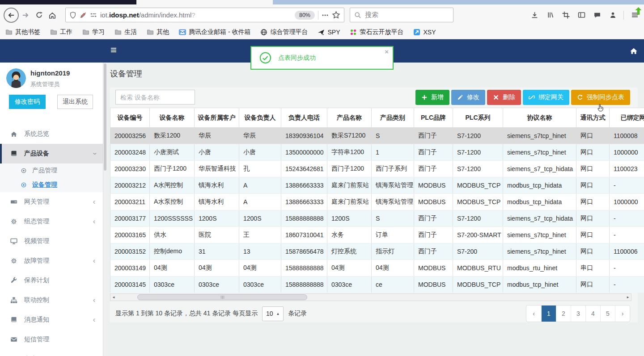 This screenshot has height=356, width=644. I want to click on bookmark-ys7-open-platform: 萤石云开放平台, so click(377, 32).